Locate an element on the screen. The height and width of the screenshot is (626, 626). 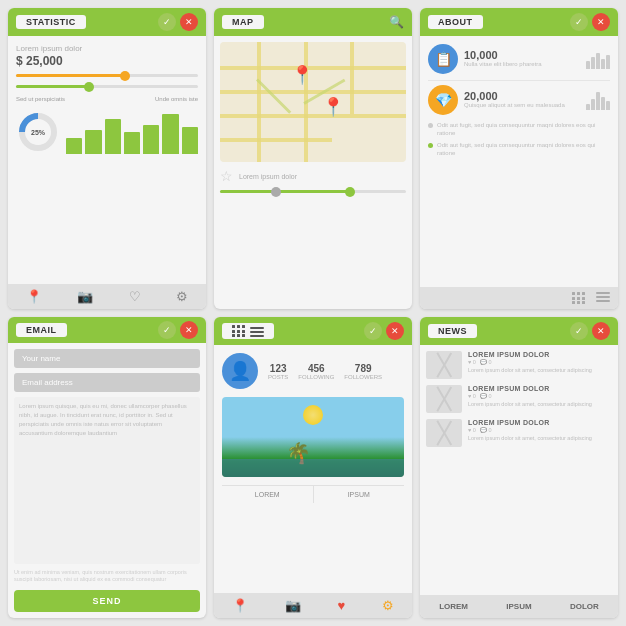
heart-icon: ♡ is located at coordinates (135, 296).